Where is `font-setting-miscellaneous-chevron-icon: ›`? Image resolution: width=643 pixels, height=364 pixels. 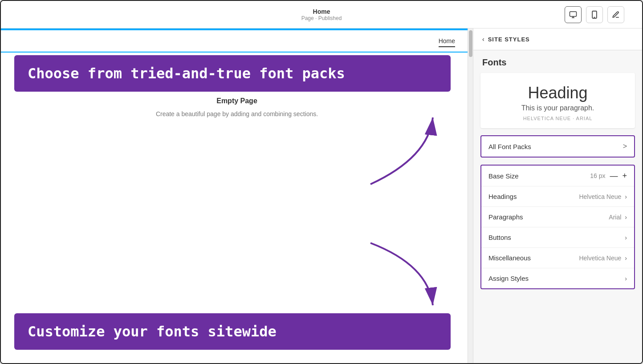
font-setting-miscellaneous-chevron-icon: › is located at coordinates (626, 258).